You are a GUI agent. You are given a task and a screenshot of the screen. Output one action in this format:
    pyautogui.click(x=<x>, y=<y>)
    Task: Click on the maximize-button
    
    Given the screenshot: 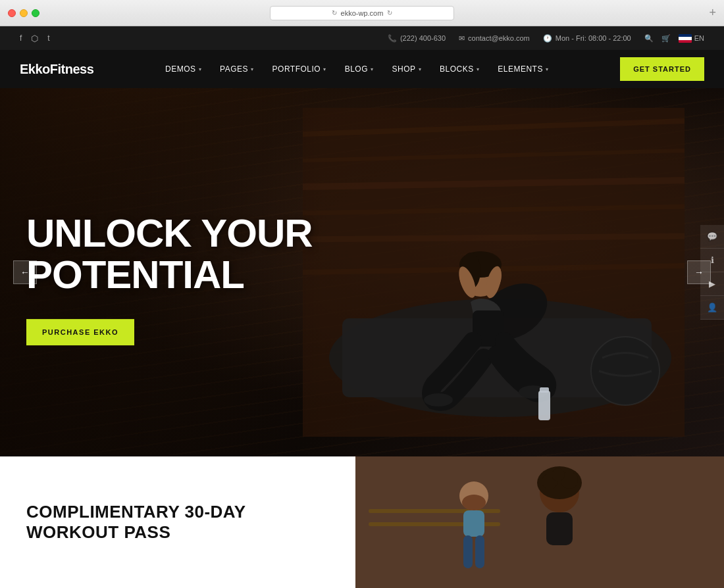 What is the action you would take?
    pyautogui.click(x=36, y=13)
    